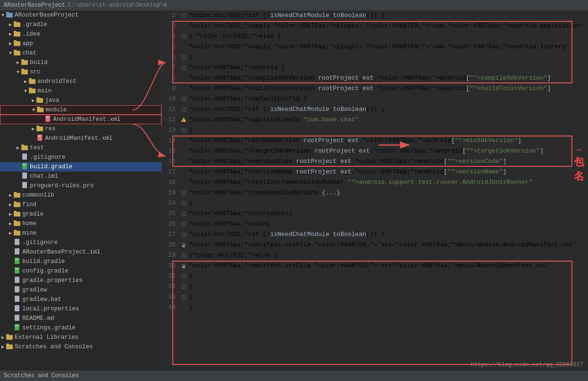 Image resolution: width=588 pixels, height=381 pixels. I want to click on code-text: "color:#9876aa;">compileSdkVersion rootP…, so click(388, 78).